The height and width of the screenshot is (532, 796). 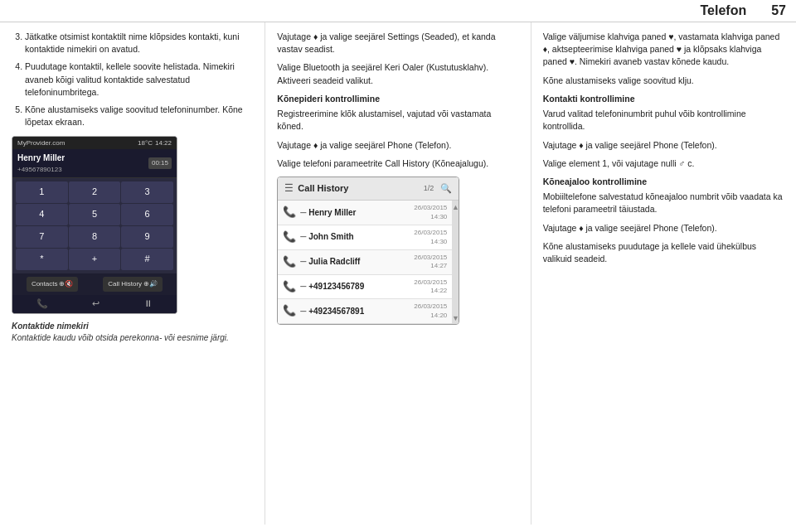 I want to click on step-5: Kõne alustamiseks valige soovitud telefo…, so click(x=139, y=116).